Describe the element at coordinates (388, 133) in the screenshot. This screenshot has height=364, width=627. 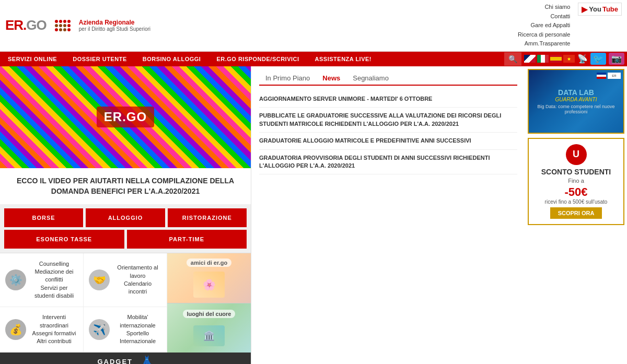
I see `news-list: AGGIORNAMENTO SERVER UNIMORE - MARTEDI' …` at that location.